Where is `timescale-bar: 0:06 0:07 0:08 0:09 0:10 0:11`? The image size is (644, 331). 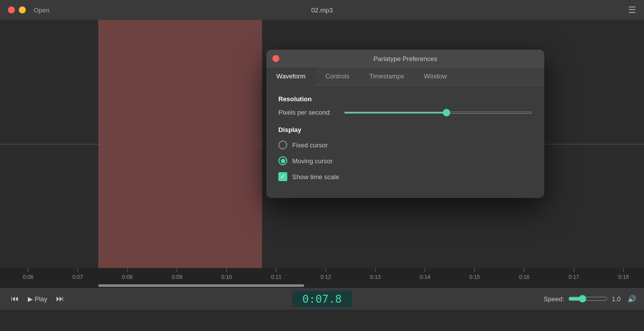 timescale-bar: 0:06 0:07 0:08 0:09 0:10 0:11 is located at coordinates (322, 278).